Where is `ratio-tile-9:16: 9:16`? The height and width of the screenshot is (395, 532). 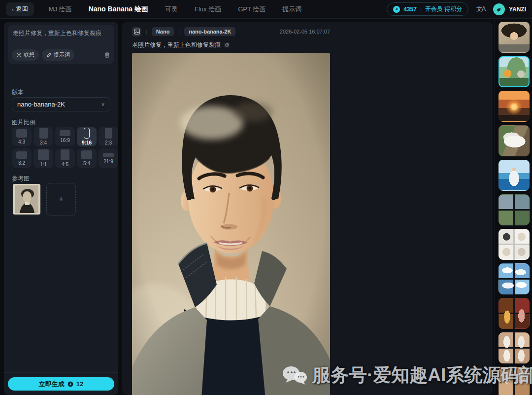
ratio-tile-9:16: 9:16 is located at coordinates (87, 137).